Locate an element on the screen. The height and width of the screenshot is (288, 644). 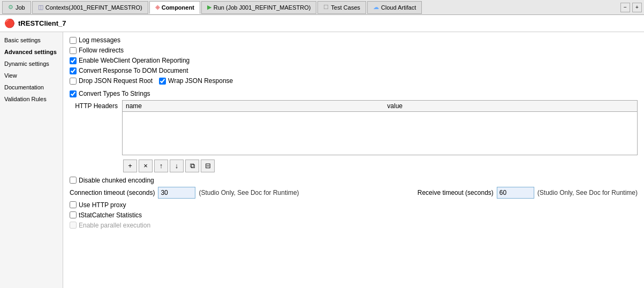
title-bar: 🔴 tRESTClient_7 is located at coordinates (322, 24).